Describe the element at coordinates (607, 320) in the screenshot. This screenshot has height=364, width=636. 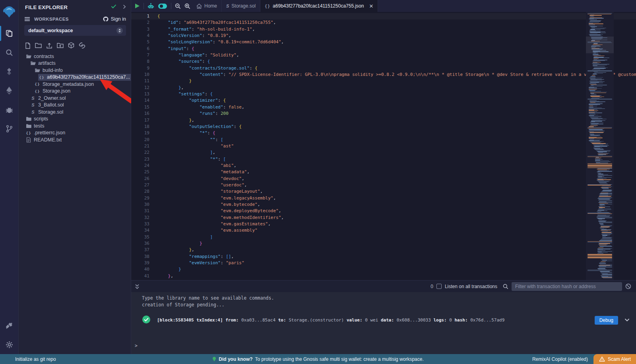
I see `debug-button: Debug` at that location.